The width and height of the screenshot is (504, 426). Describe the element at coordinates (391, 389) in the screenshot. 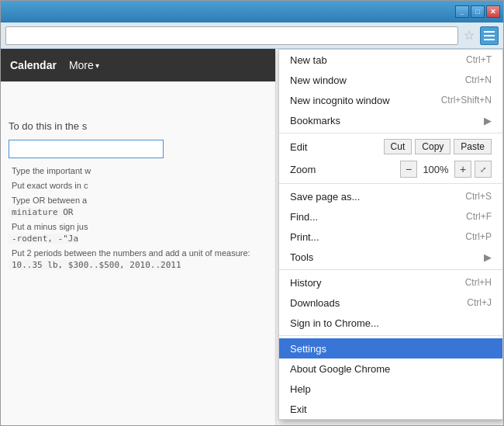

I see `menu-item-help: Help` at that location.